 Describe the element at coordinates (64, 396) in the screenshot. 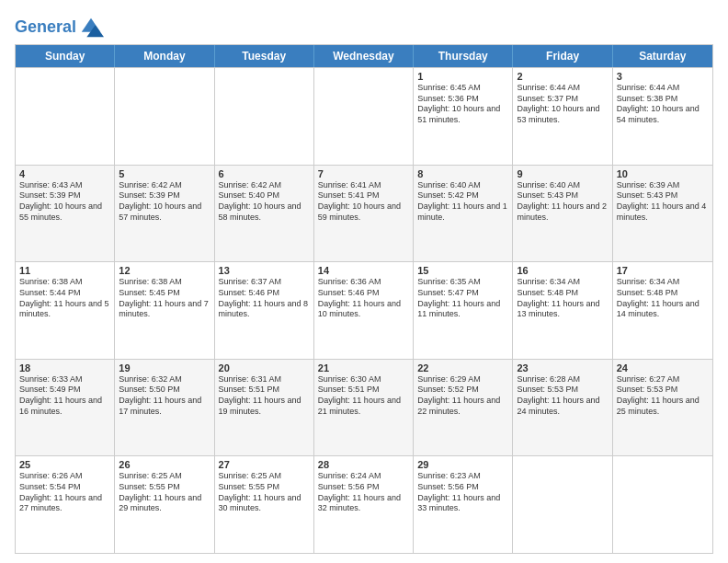

I see `day-info: Sunrise: 6:33 AM Sunset: 5:49 PM Dayligh…` at that location.